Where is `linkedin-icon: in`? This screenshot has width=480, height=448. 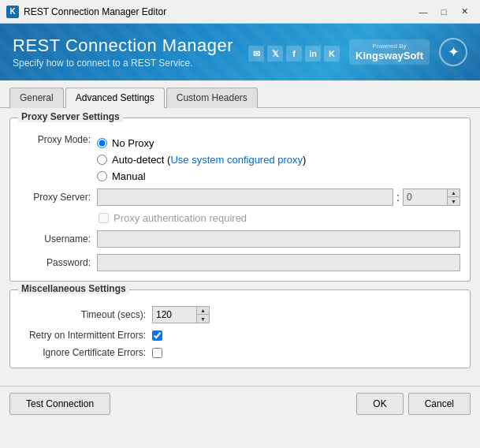
linkedin-icon: in is located at coordinates (313, 54).